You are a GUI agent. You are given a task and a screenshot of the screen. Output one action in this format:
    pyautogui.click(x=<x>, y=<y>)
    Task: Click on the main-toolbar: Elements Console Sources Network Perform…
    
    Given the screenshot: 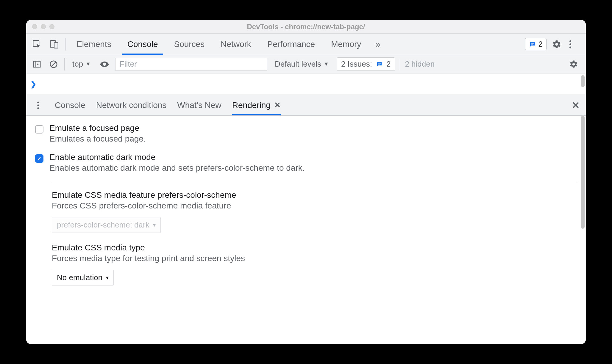 What is the action you would take?
    pyautogui.click(x=306, y=44)
    